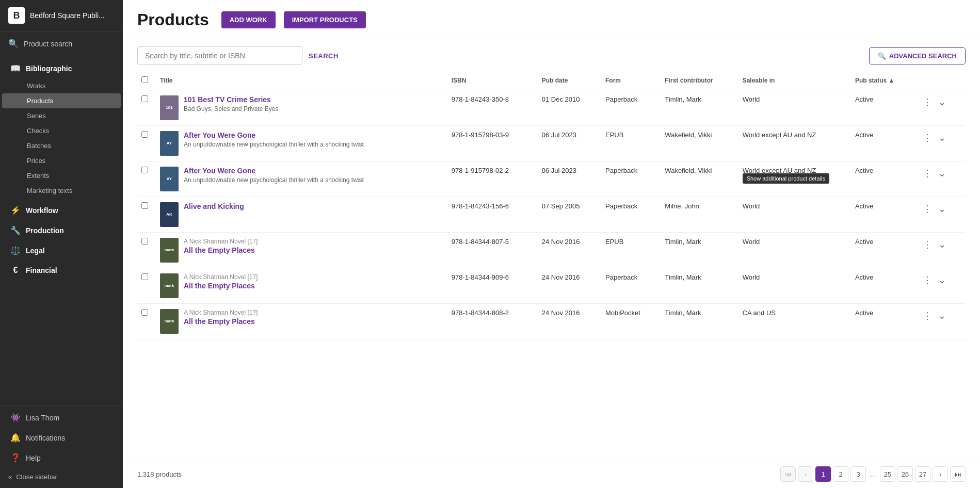 Image resolution: width=980 pixels, height=488 pixels. I want to click on total-products: 1,318 products, so click(159, 475).